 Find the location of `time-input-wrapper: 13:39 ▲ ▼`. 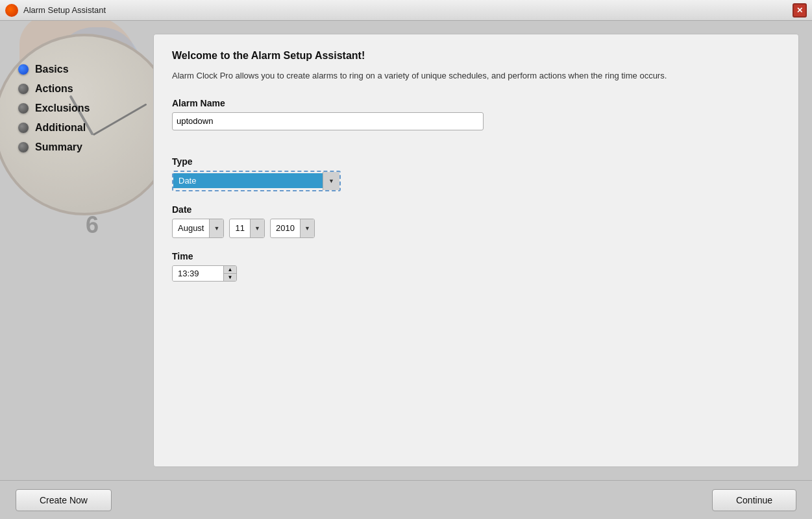

time-input-wrapper: 13:39 ▲ ▼ is located at coordinates (204, 274).